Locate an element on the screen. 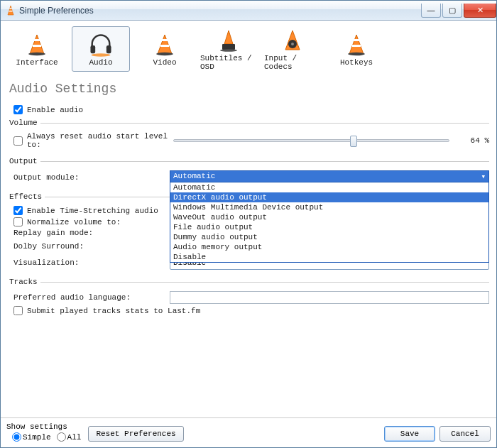  save-button: Save is located at coordinates (410, 434).